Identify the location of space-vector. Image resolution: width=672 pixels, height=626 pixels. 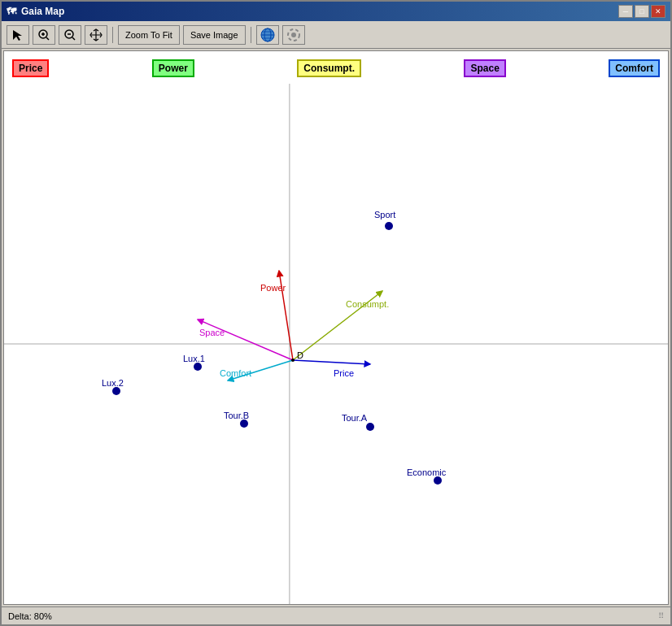
(246, 340).